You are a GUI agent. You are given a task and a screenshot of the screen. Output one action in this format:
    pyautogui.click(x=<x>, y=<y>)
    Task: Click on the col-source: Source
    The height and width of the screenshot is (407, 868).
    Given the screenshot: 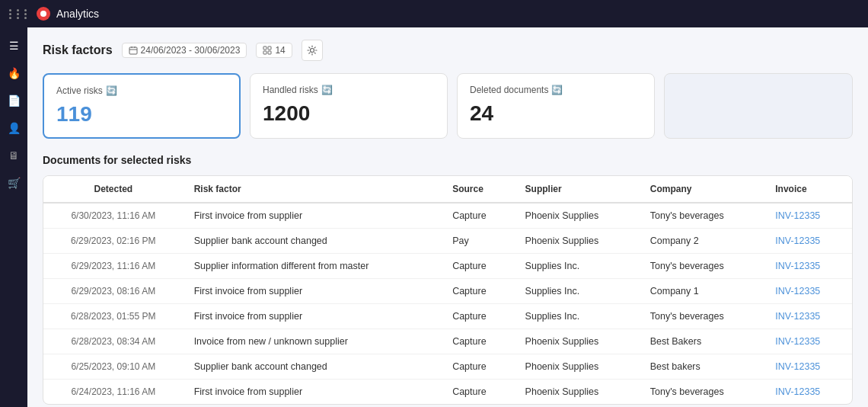 What is the action you would take?
    pyautogui.click(x=478, y=189)
    